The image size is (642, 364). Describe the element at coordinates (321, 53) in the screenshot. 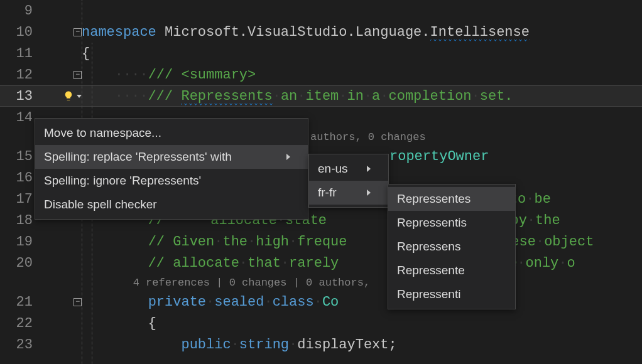

I see `code-line: 11 {` at that location.